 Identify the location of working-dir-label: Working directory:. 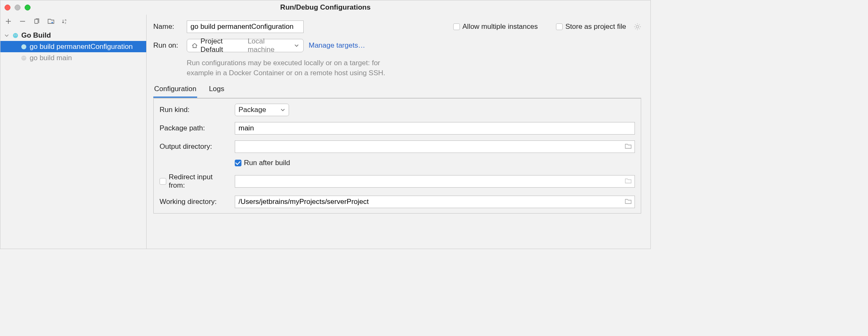
(195, 202).